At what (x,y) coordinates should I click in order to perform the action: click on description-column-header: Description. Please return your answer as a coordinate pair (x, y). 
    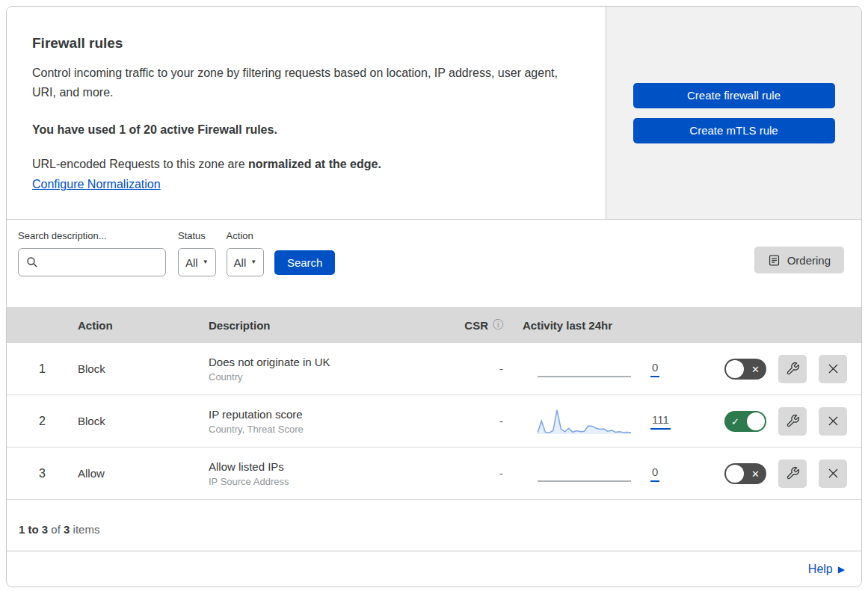
    Looking at the image, I should click on (323, 326).